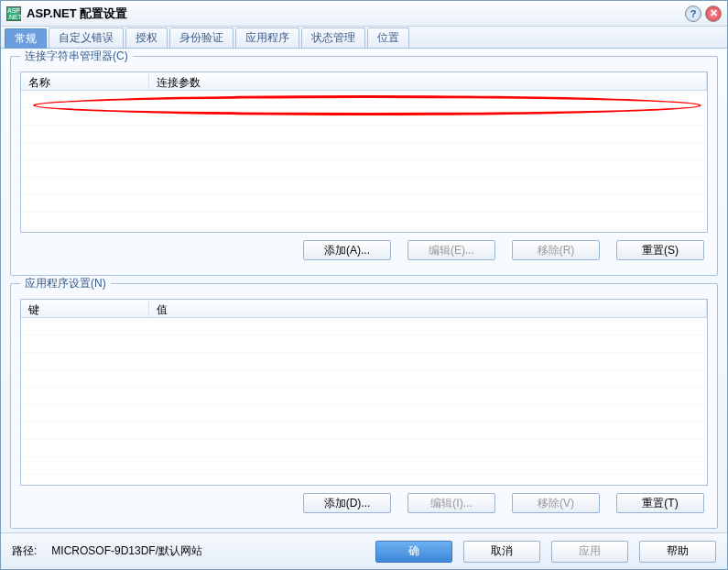  I want to click on reset-button: 重置(T), so click(660, 503).